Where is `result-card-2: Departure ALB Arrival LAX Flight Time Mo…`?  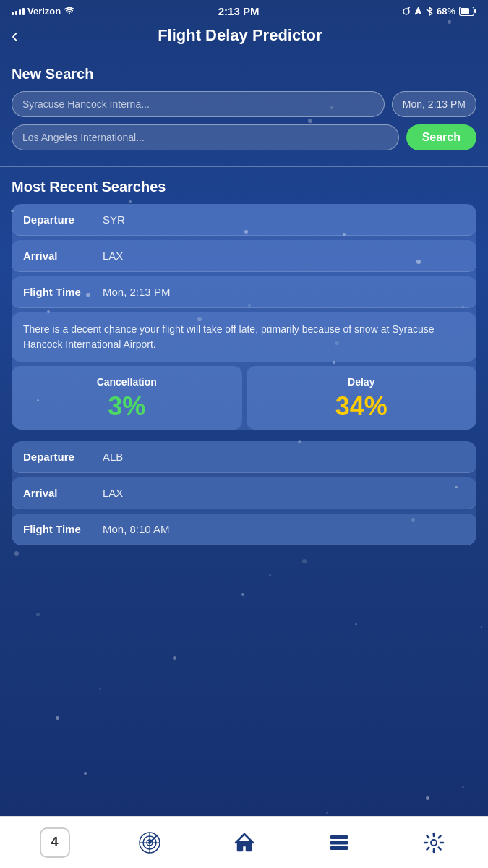
result-card-2: Departure ALB Arrival LAX Flight Time Mo… is located at coordinates (244, 493).